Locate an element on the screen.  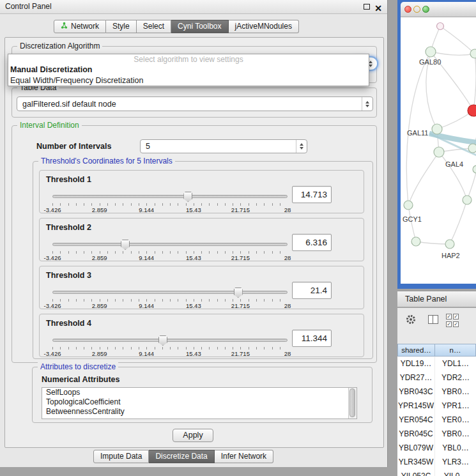
tab-discretize-data: Discretize Data is located at coordinates (181, 456).